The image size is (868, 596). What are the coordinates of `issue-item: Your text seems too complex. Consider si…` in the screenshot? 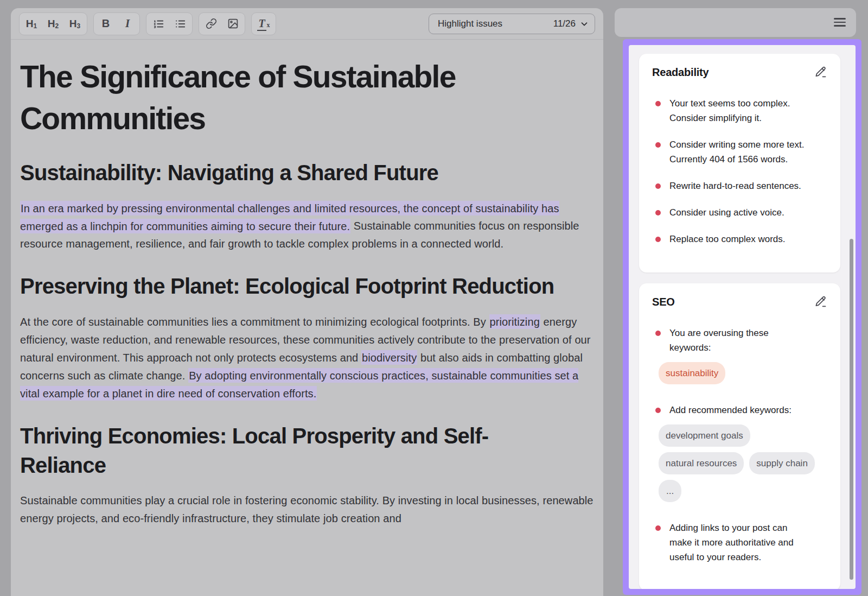 It's located at (740, 111).